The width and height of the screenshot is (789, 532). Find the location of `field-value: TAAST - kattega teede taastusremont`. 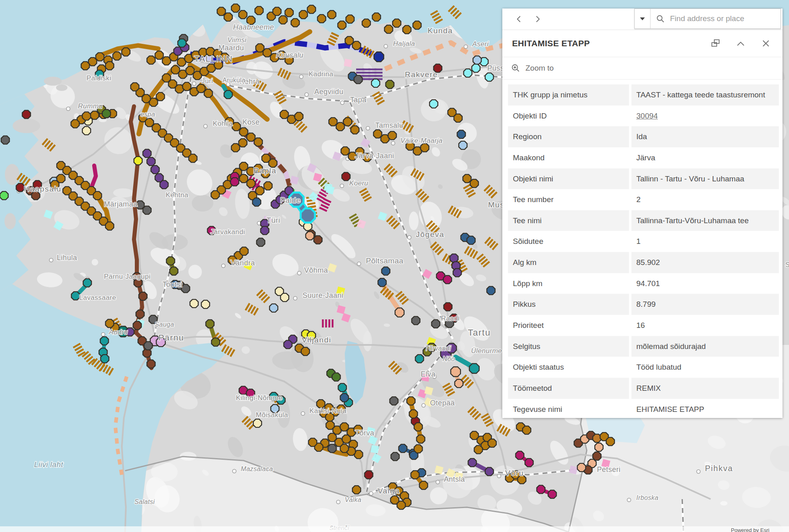

field-value: TAAST - kattega teede taastusremont is located at coordinates (704, 95).